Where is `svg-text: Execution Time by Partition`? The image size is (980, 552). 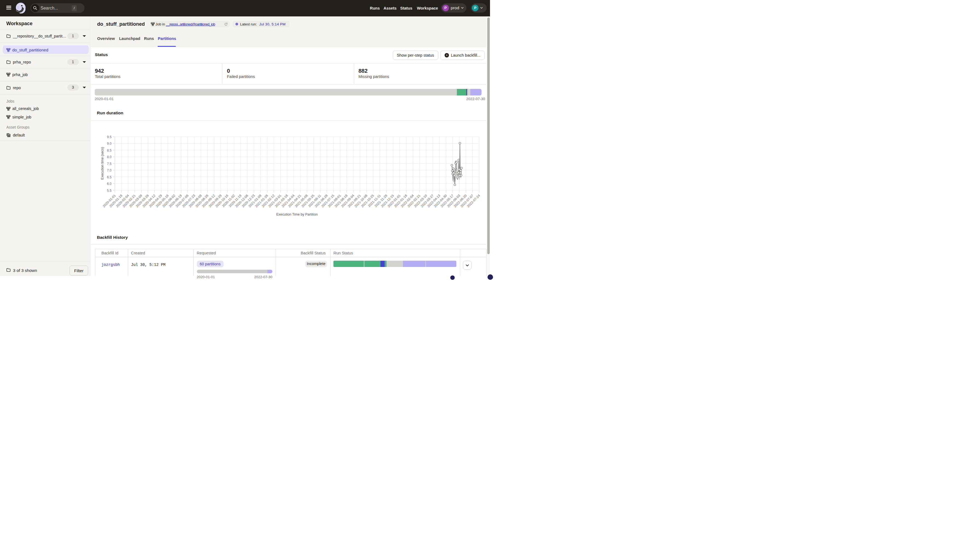 svg-text: Execution Time by Partition is located at coordinates (297, 214).